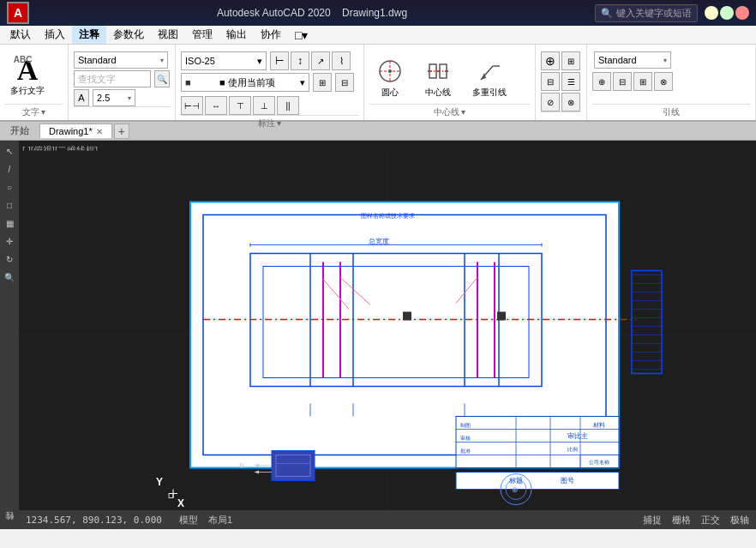  Describe the element at coordinates (489, 71) in the screenshot. I see `multi-leader-icon` at that location.